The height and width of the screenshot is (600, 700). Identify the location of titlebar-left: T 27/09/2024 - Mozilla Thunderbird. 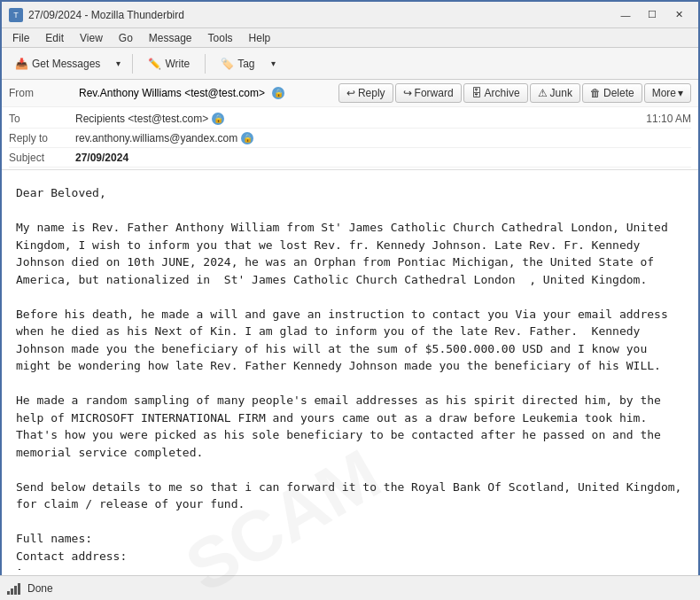
(97, 15).